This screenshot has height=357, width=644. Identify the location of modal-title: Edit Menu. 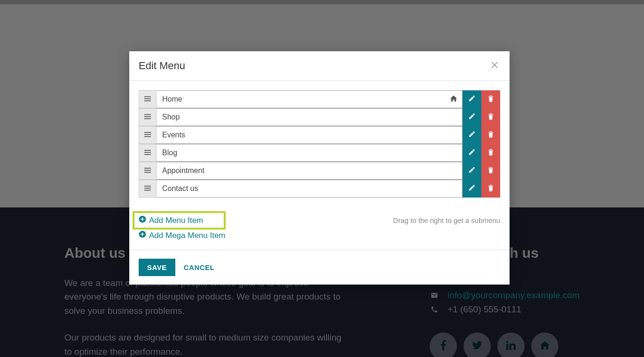
(162, 66).